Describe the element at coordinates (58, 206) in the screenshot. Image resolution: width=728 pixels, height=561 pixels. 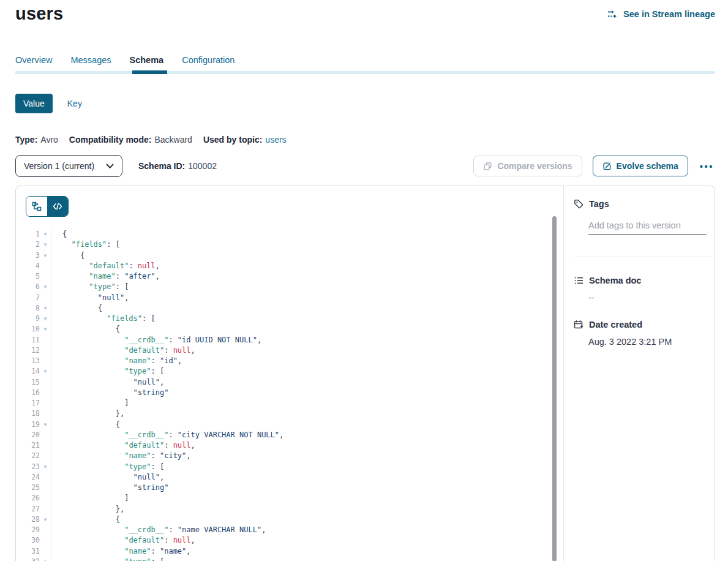
I see `code-view-button` at that location.